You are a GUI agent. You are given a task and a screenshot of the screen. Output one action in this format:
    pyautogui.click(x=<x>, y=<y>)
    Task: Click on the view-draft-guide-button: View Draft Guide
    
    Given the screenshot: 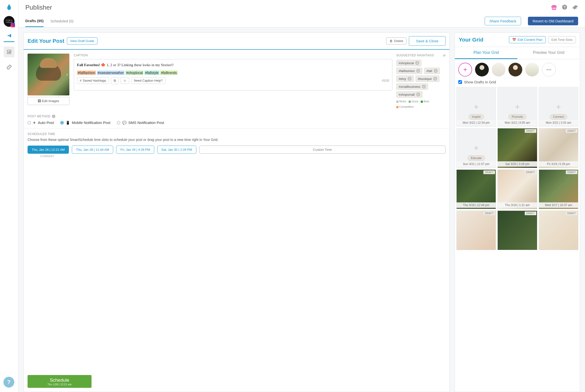 What is the action you would take?
    pyautogui.click(x=82, y=41)
    